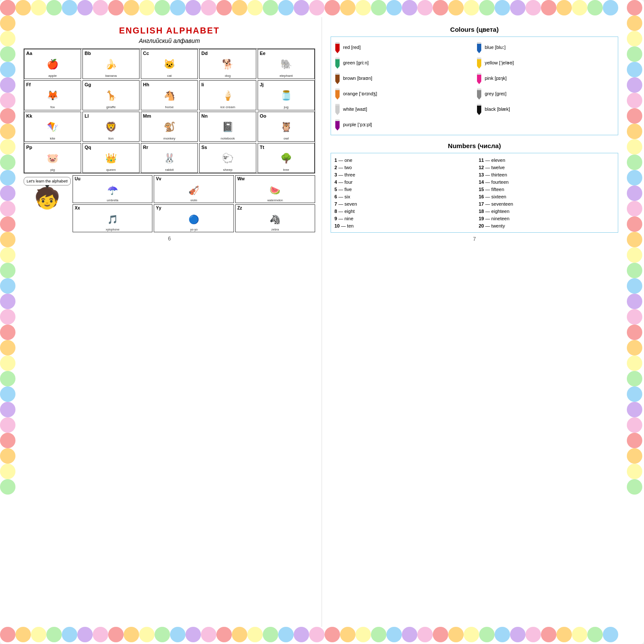  Describe the element at coordinates (147, 116) in the screenshot. I see `alpha-letter: Mm` at that location.